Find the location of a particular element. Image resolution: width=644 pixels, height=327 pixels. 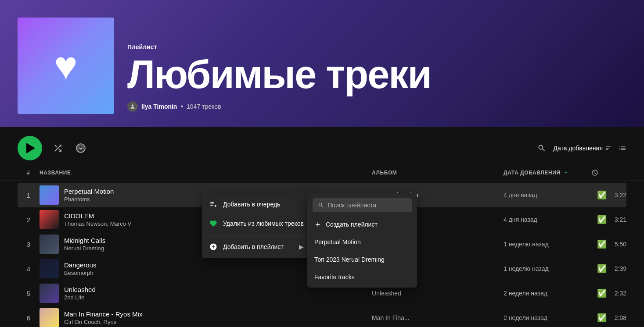

context-menu-item-queue: Добавить в очередь is located at coordinates (256, 204).